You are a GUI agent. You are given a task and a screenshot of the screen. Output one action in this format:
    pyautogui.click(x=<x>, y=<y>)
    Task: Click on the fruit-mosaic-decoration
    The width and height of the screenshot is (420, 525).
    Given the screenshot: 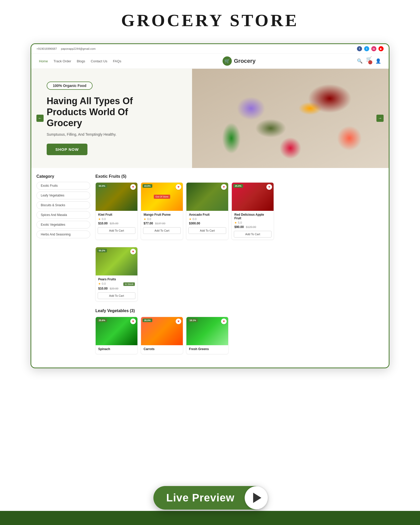 What is the action you would take?
    pyautogui.click(x=290, y=118)
    